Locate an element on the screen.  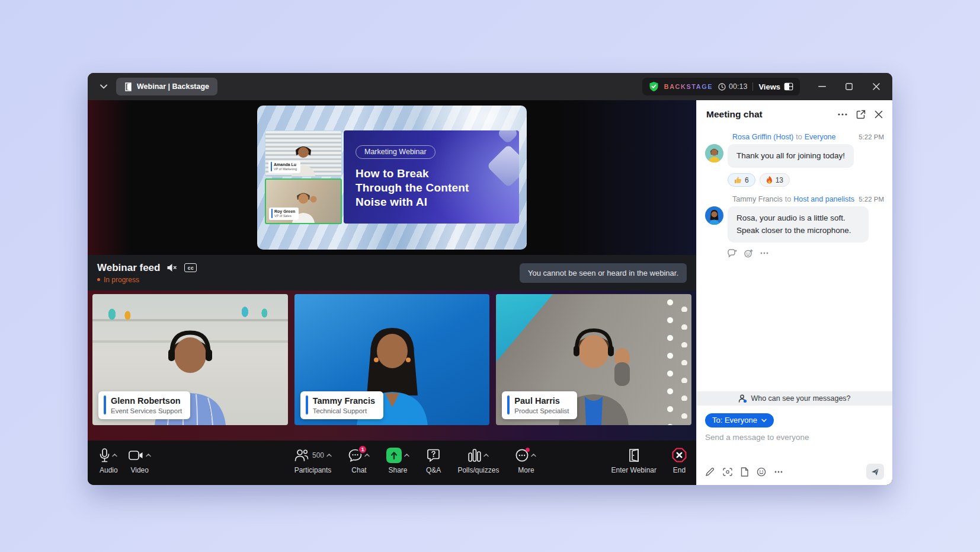
participants-count: 500 is located at coordinates (318, 455).